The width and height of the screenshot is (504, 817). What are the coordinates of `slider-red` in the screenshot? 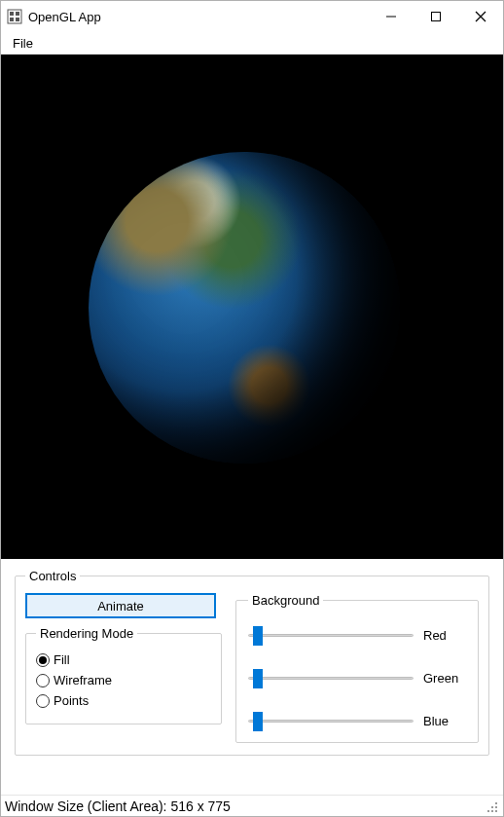 It's located at (331, 635).